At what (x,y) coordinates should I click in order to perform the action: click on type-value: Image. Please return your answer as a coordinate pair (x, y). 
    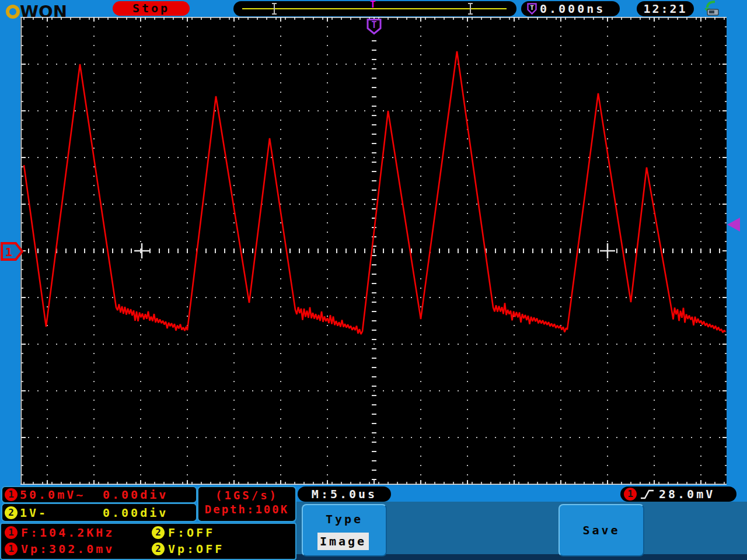
    Looking at the image, I should click on (343, 541).